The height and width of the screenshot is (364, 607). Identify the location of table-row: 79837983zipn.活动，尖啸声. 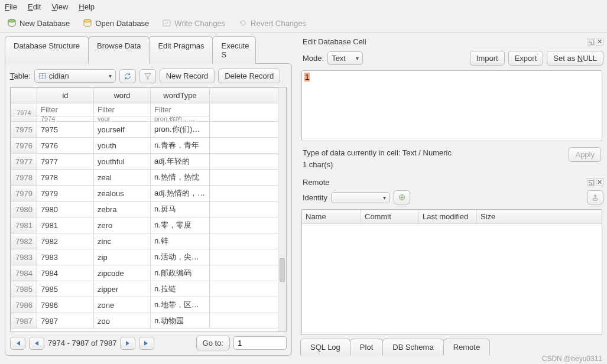
(149, 258).